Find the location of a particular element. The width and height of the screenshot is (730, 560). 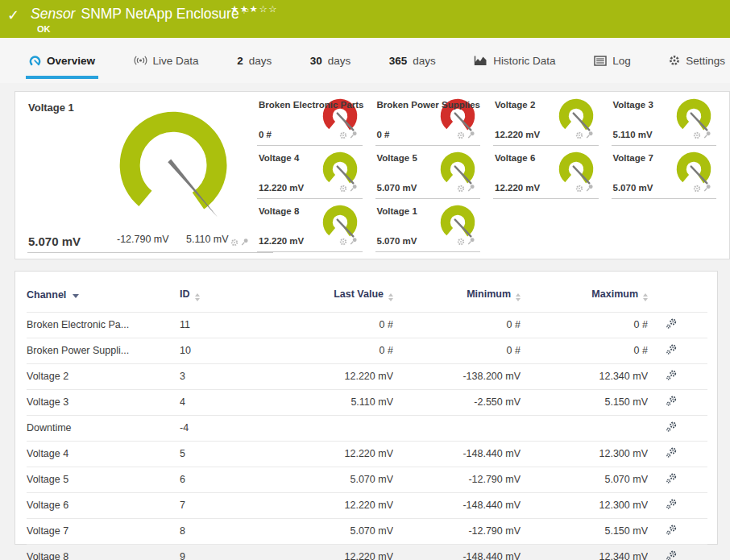

cell-minimum: -148.440 mV is located at coordinates (457, 454).